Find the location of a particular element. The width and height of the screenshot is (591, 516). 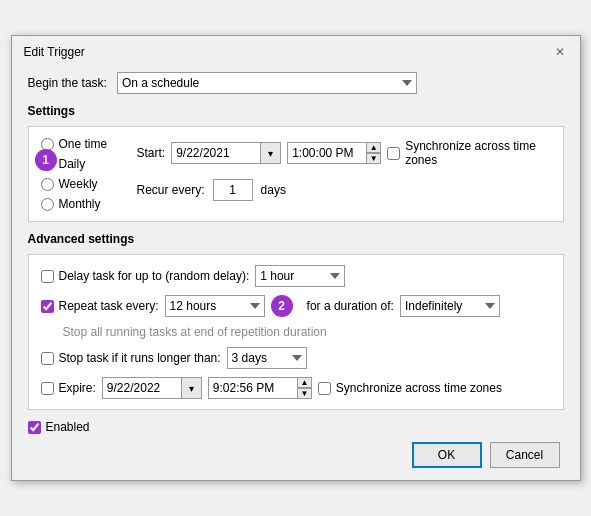

recur-row: Recur every: days is located at coordinates (344, 190).